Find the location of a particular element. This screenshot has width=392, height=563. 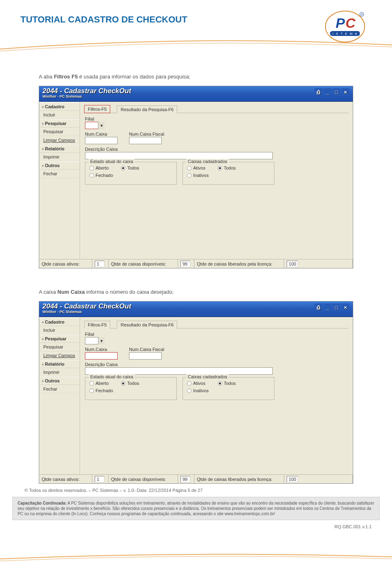

rq-code: RQ.GBC.001 v.1.1 is located at coordinates (186, 527).